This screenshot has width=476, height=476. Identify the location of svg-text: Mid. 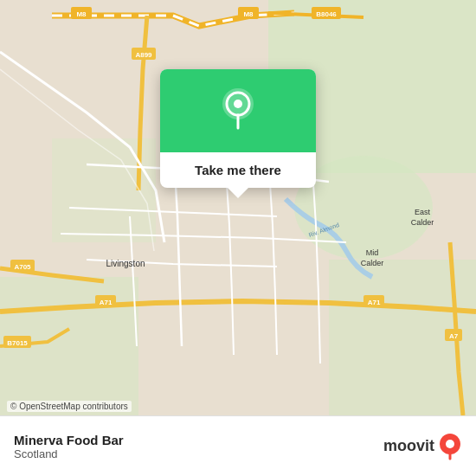
(372, 253).